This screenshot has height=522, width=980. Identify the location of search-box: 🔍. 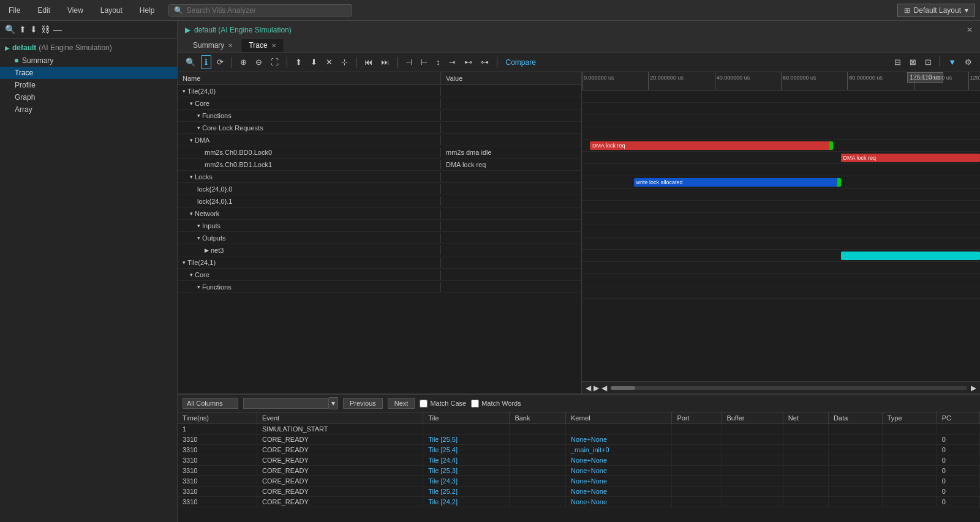
(260, 10).